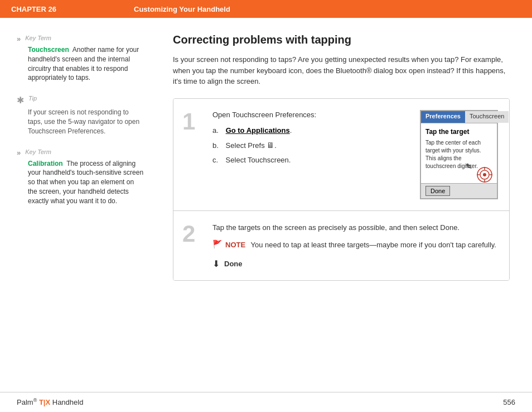 The width and height of the screenshot is (532, 412). I want to click on section-title: Correcting problems with tapping, so click(341, 40).